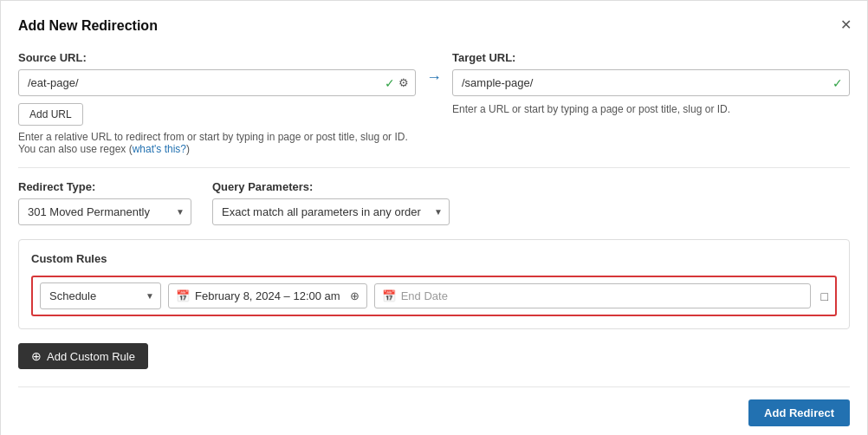 The height and width of the screenshot is (435, 868). Describe the element at coordinates (105, 211) in the screenshot. I see `redirect-type-select-wrapper: 301 Moved Permanently 302 Found 303 See …` at that location.